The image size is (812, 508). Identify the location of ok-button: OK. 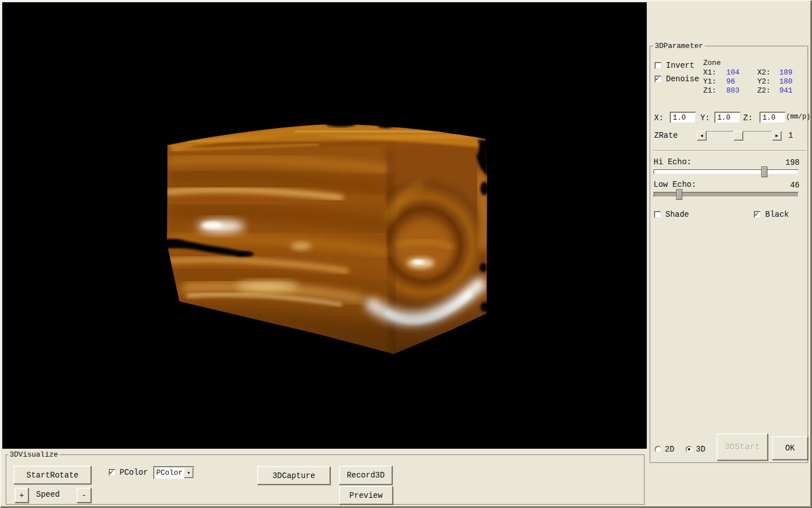
(790, 448).